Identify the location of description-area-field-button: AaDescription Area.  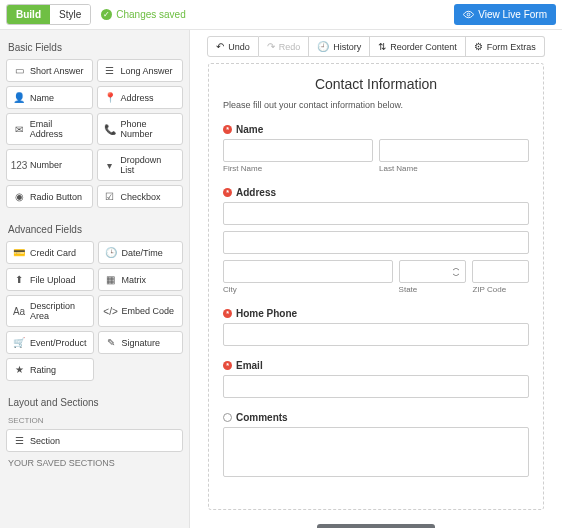
(50, 311).